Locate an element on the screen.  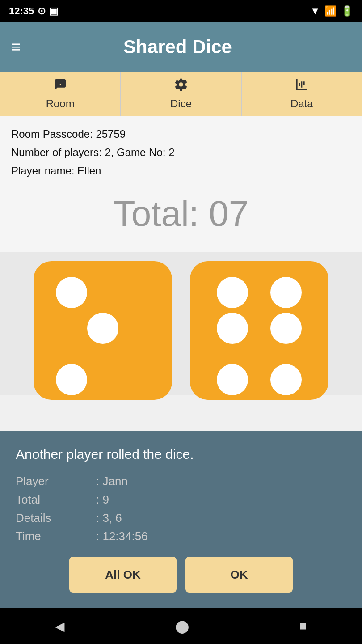
home-icon: ⬤ is located at coordinates (182, 626).